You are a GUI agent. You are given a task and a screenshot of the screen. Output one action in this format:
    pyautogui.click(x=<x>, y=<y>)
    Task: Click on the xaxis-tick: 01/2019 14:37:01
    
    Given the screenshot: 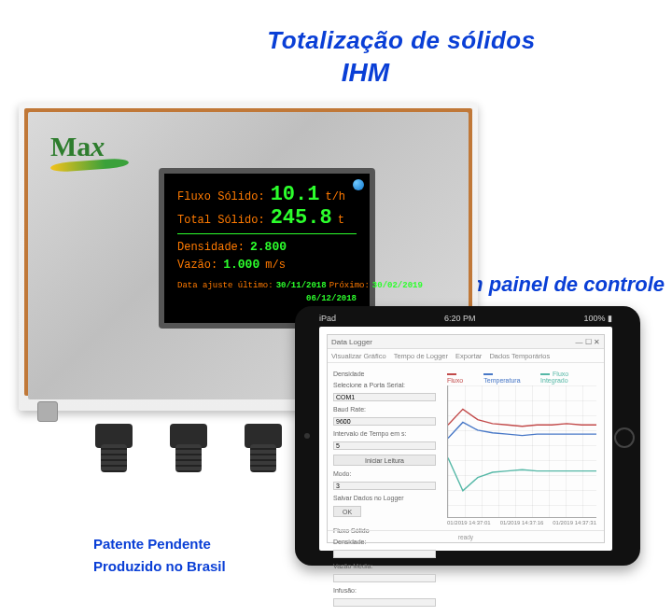 What is the action you would take?
    pyautogui.click(x=469, y=523)
    